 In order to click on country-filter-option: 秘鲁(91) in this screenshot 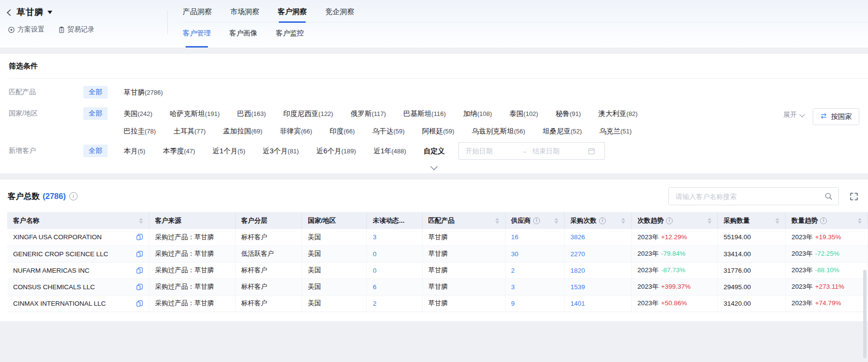, I will do `click(568, 114)`.